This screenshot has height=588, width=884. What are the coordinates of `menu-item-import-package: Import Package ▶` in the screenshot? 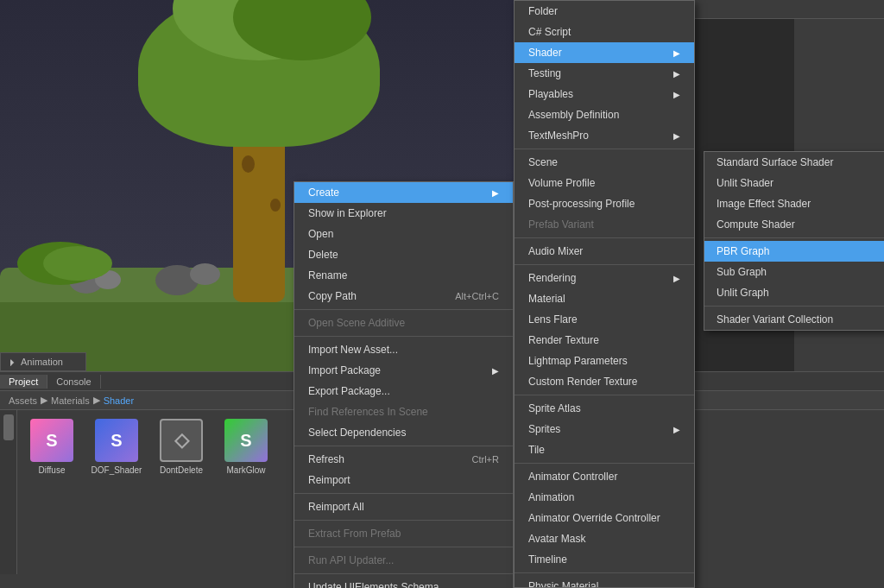 It's located at (404, 370).